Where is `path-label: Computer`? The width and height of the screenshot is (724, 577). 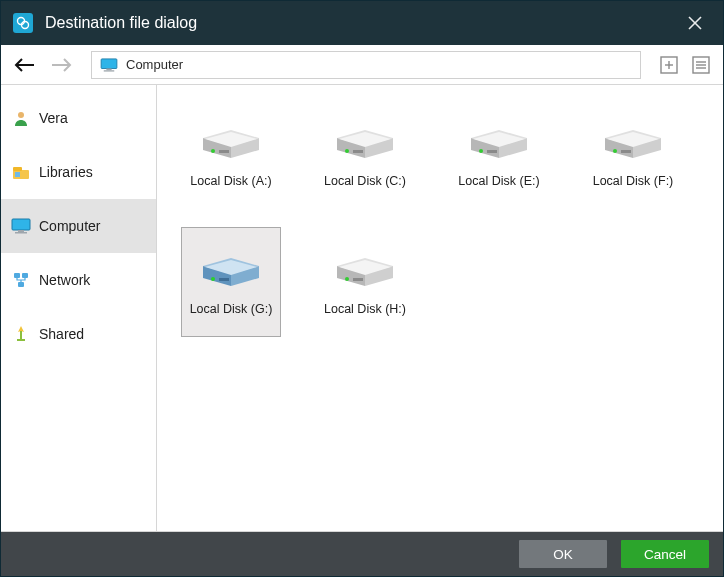 path-label: Computer is located at coordinates (154, 64).